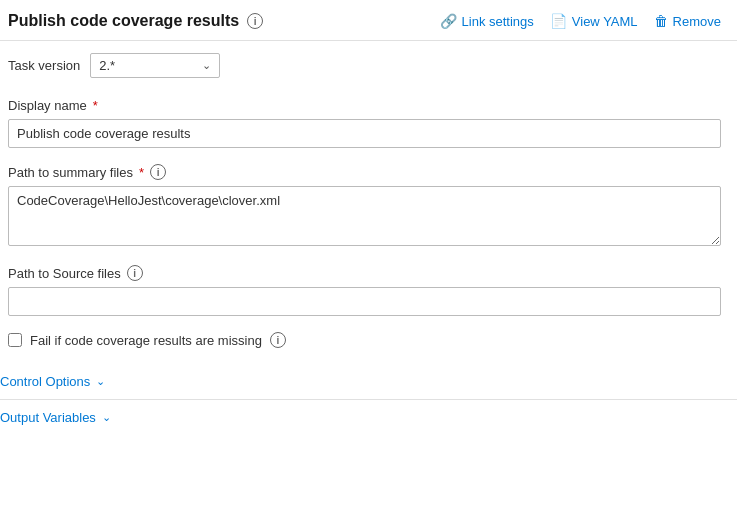 This screenshot has width=737, height=522. What do you see at coordinates (498, 22) in the screenshot?
I see `link-settings-label: Link settings` at bounding box center [498, 22].